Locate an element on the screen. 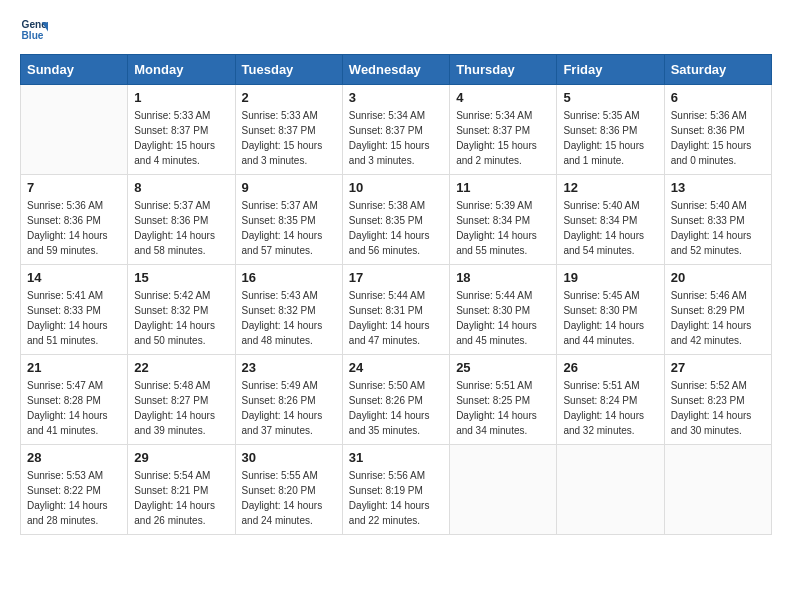 The height and width of the screenshot is (612, 792). day-cell: 5Sunrise: 5:35 AMSunset: 8:36 PMDaylight… is located at coordinates (610, 130).